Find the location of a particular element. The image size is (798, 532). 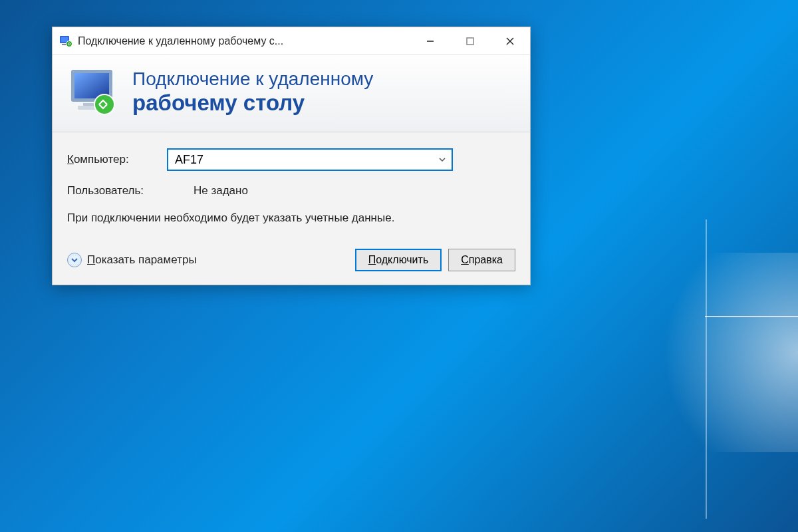

titlebar: Подключение к удаленному рабочему с... is located at coordinates (291, 41).